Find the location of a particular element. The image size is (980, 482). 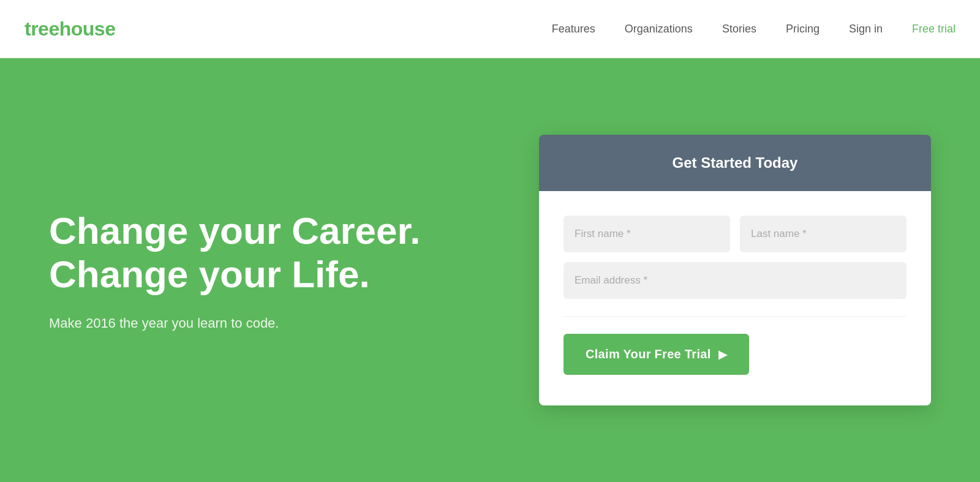

nav-organizations: Organizations is located at coordinates (659, 29).